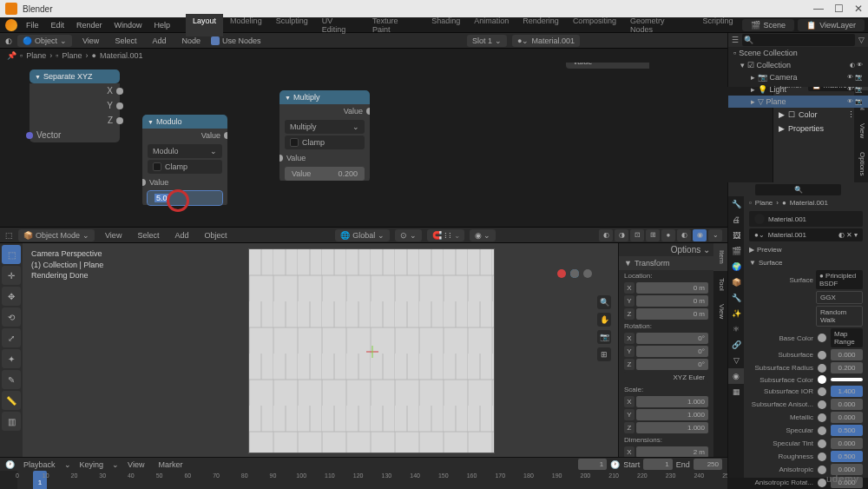 The width and height of the screenshot is (868, 489). Describe the element at coordinates (363, 235) in the screenshot. I see `transform-orientation-dropdown: 🌐 Global ⌄` at that location.